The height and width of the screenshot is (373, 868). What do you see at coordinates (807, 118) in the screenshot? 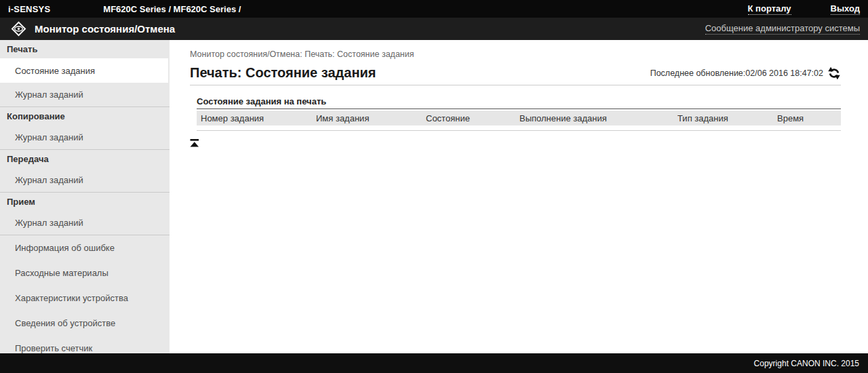
I see `column-header-time: Время` at bounding box center [807, 118].